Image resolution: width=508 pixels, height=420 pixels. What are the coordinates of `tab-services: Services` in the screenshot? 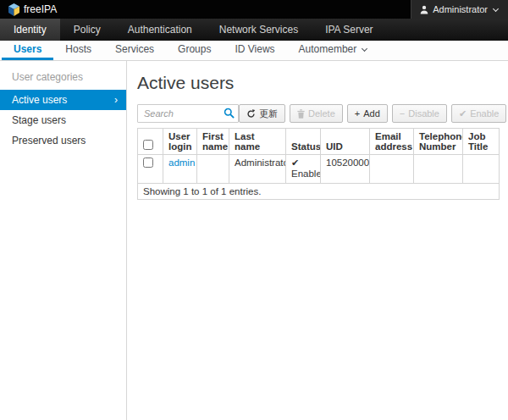 It's located at (135, 51).